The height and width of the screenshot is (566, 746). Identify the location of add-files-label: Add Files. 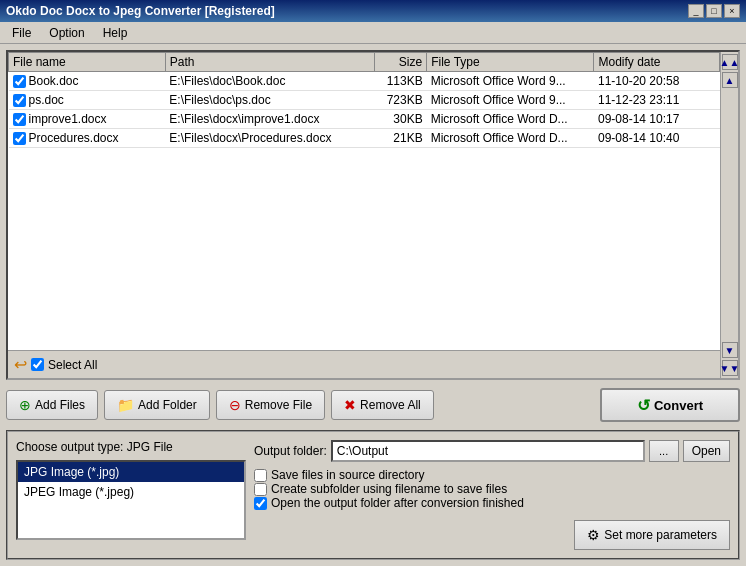
(60, 405).